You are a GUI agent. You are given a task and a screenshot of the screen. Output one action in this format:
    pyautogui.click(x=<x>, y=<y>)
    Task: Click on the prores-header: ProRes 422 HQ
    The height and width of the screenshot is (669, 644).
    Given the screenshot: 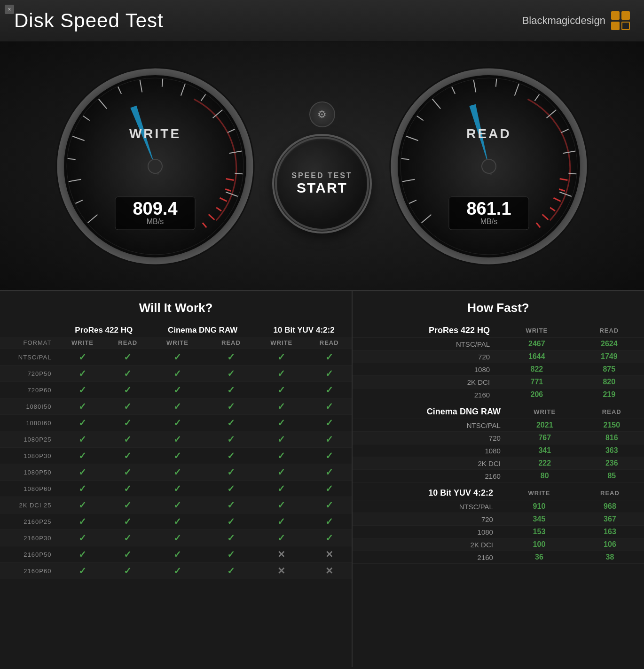 What is the action you would take?
    pyautogui.click(x=103, y=330)
    